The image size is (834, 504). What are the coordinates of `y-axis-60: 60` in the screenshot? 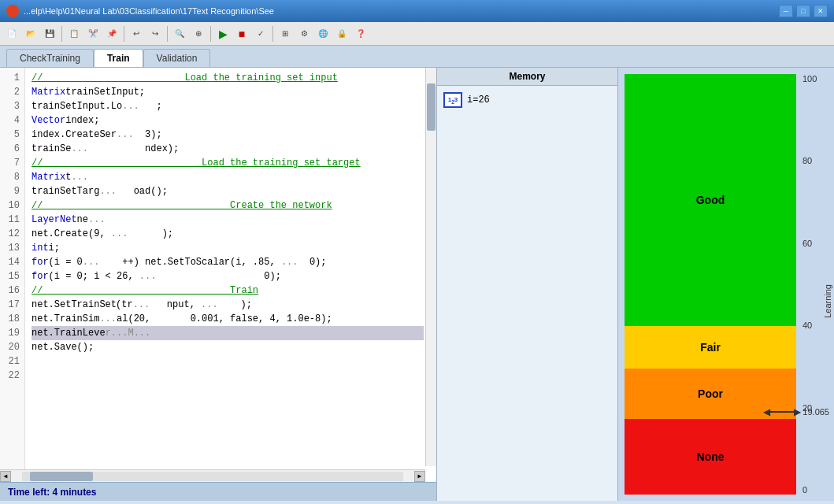 It's located at (806, 243).